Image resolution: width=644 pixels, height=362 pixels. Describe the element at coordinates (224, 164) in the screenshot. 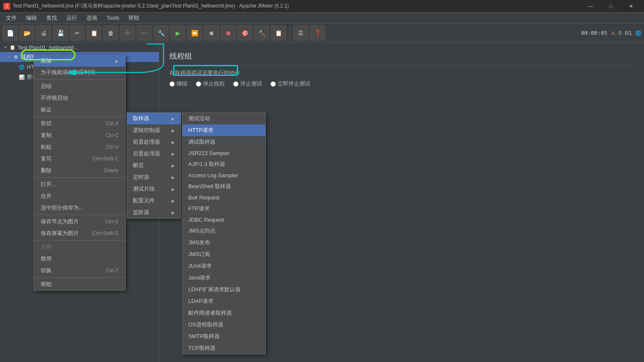

I see `sampler-ajp: AJP/1.3 取样器` at that location.